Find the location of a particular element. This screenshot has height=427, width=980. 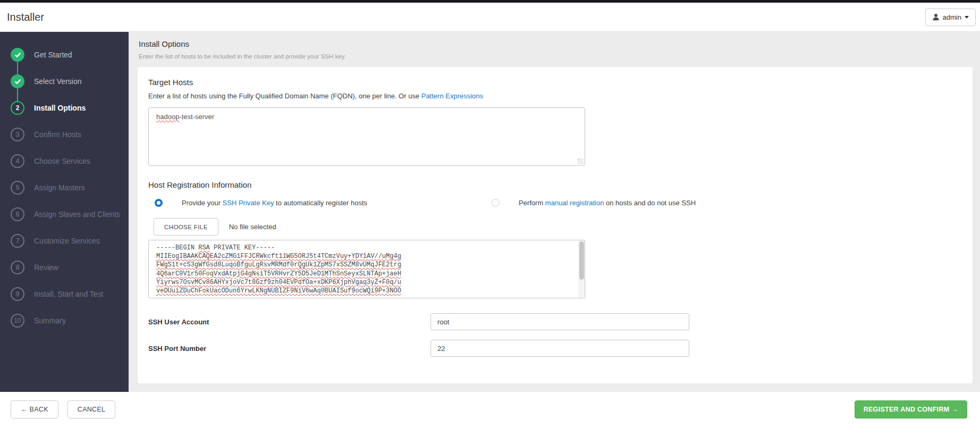

caret-down-icon is located at coordinates (967, 17).